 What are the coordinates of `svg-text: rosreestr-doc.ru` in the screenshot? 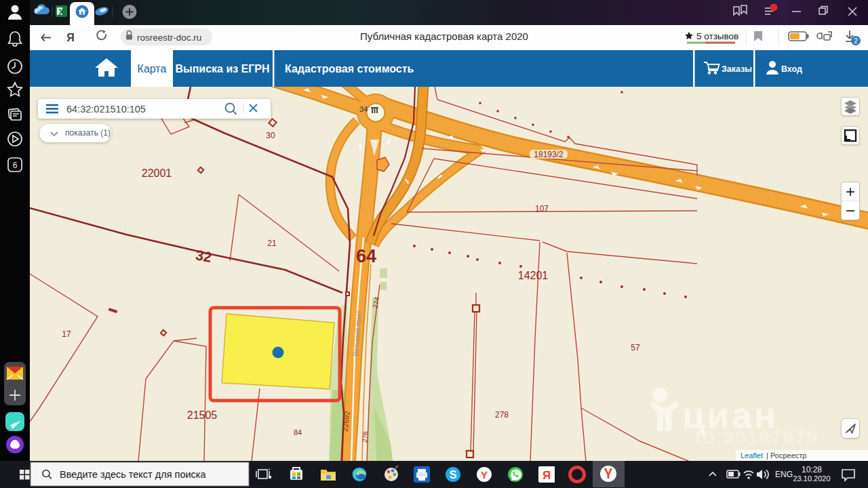 It's located at (170, 38).